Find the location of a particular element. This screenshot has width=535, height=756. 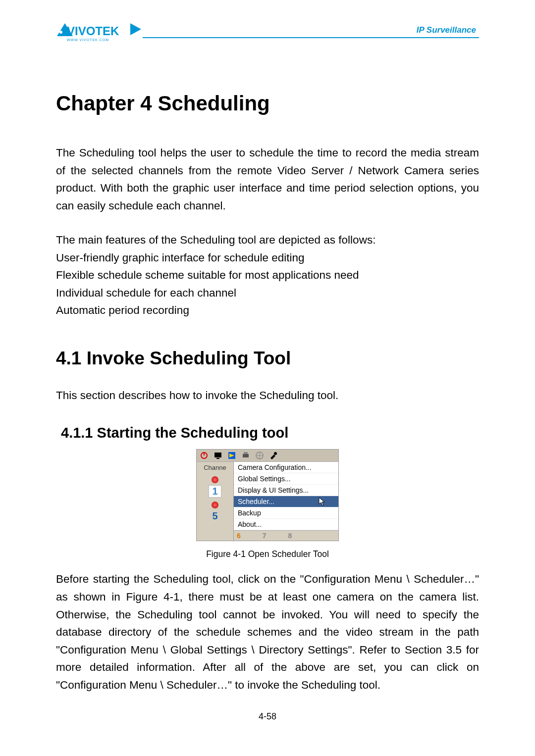

cursor-icon is located at coordinates (322, 503).